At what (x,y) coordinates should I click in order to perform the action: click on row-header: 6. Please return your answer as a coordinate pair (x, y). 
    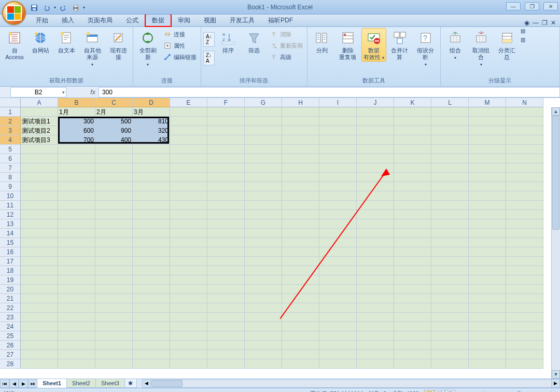
    Looking at the image, I should click on (10, 159).